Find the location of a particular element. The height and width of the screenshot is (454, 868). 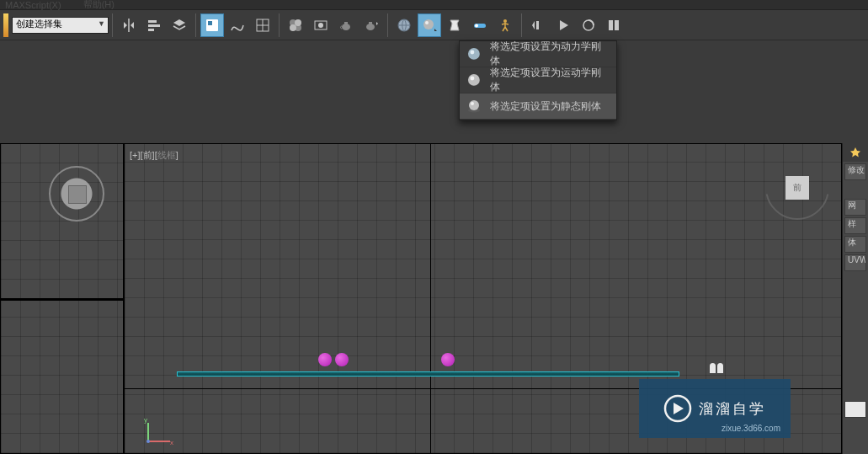

sim-tools-button is located at coordinates (614, 25).